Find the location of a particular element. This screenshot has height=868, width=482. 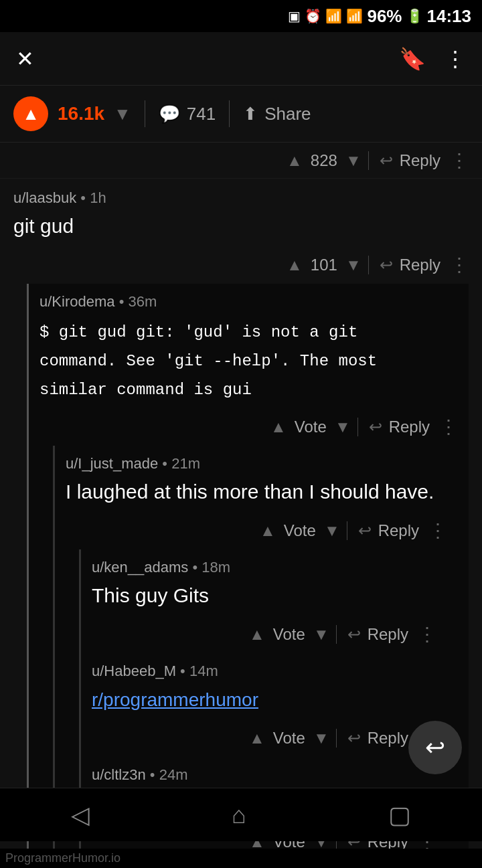

downvote-icon: ▼ is located at coordinates (123, 114).